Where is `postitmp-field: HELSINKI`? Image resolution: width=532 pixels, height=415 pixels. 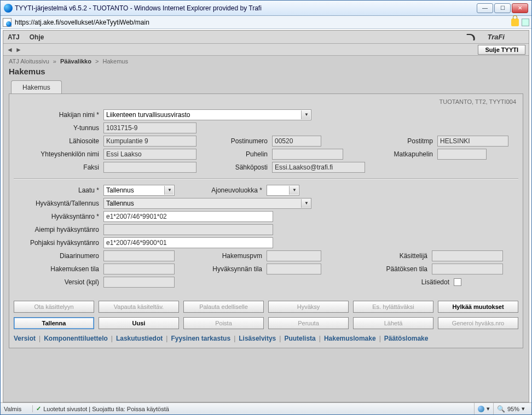 postitmp-field: HELSINKI is located at coordinates (473, 141).